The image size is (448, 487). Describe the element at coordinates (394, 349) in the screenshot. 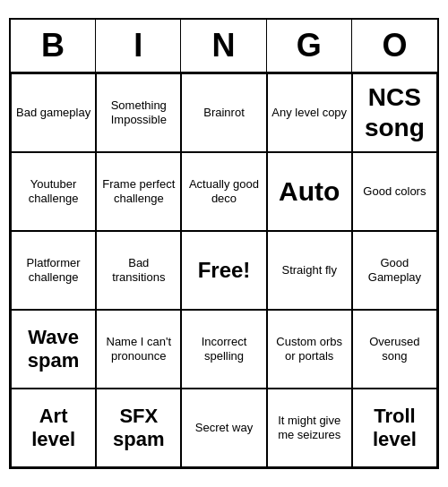

I see `bingo-cell-19: Overused song` at that location.